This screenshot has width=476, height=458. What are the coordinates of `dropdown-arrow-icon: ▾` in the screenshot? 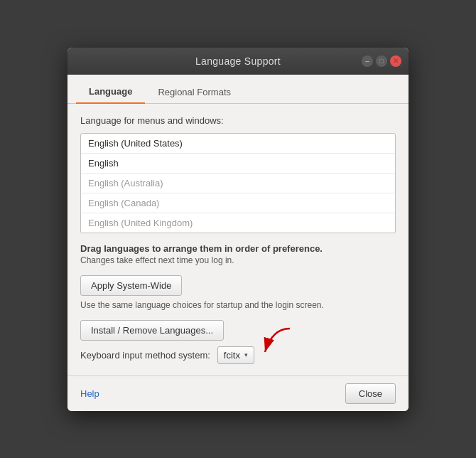 It's located at (246, 355).